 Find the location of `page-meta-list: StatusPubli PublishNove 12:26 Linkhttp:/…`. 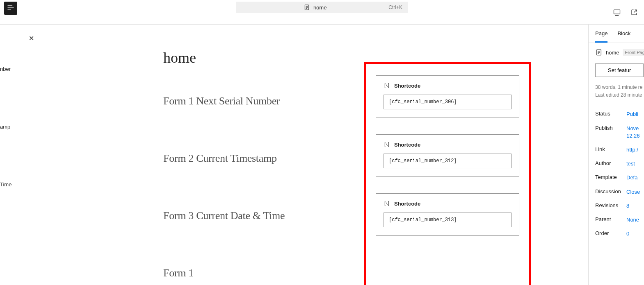

page-meta-list: StatusPubli PublishNove 12:26 Linkhttp:/… is located at coordinates (616, 172).